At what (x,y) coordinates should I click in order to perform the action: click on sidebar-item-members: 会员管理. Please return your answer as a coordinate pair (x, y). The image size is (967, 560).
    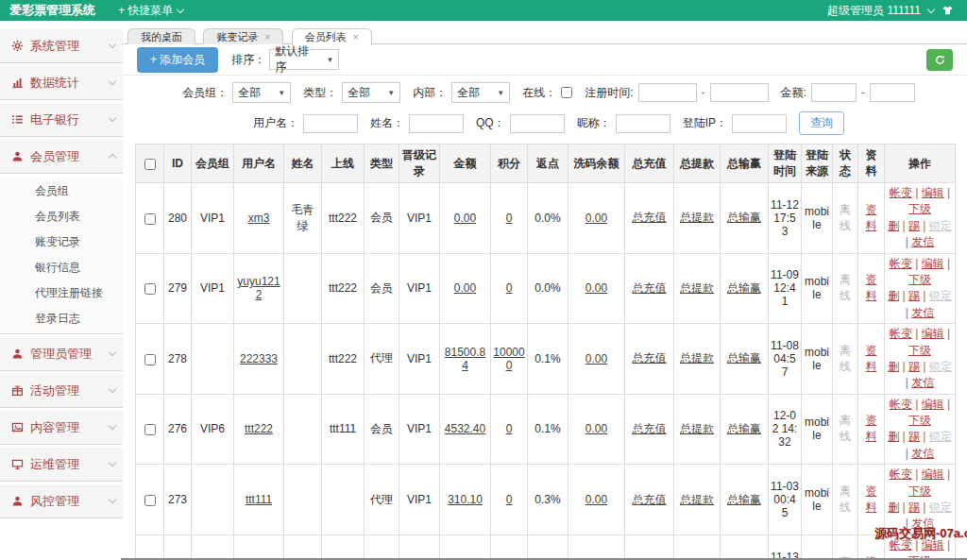
    Looking at the image, I should click on (61, 157).